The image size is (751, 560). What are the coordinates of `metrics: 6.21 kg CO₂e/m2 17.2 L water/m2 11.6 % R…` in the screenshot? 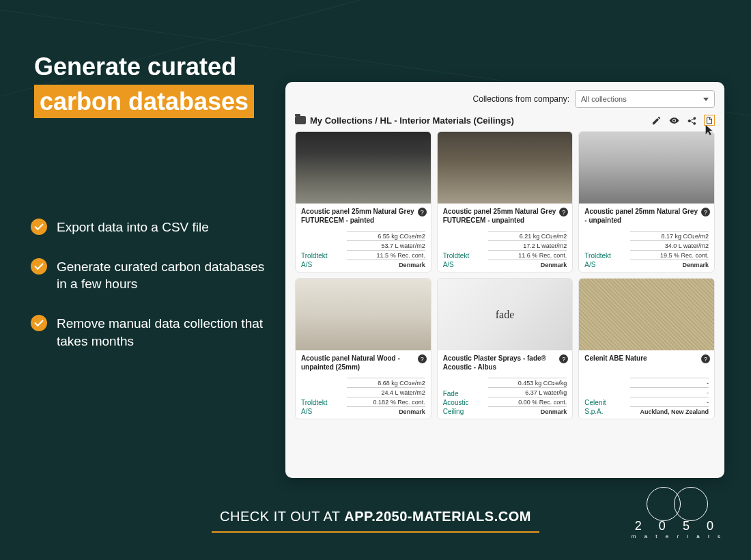 It's located at (527, 250).